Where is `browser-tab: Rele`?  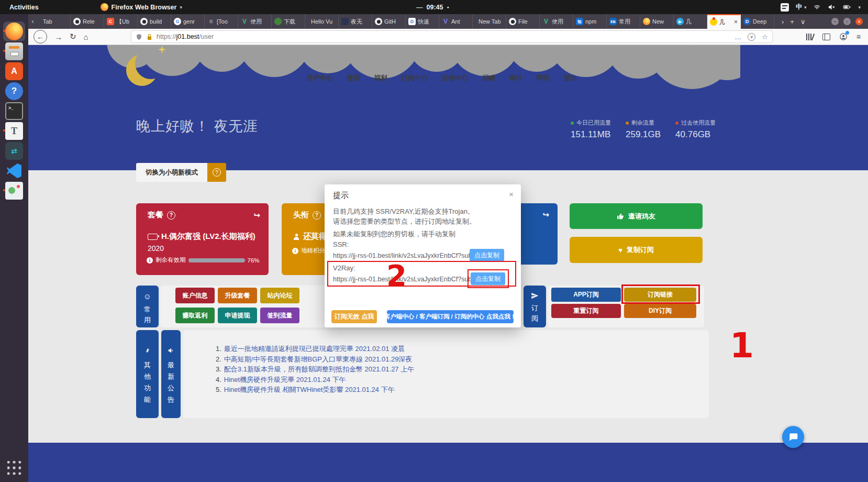 browser-tab: Rele is located at coordinates (87, 21).